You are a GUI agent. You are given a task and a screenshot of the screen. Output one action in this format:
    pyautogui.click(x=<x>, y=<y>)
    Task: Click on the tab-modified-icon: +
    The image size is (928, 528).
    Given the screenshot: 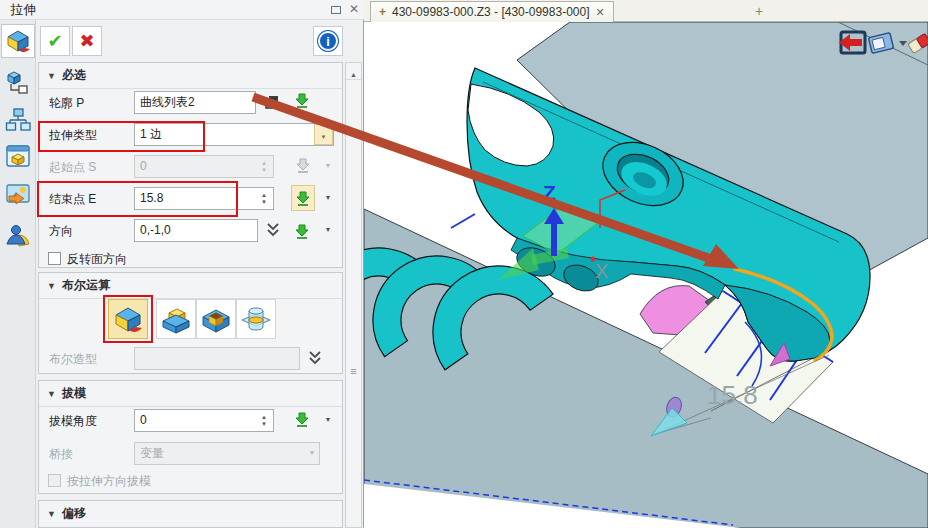 What is the action you would take?
    pyautogui.click(x=382, y=12)
    